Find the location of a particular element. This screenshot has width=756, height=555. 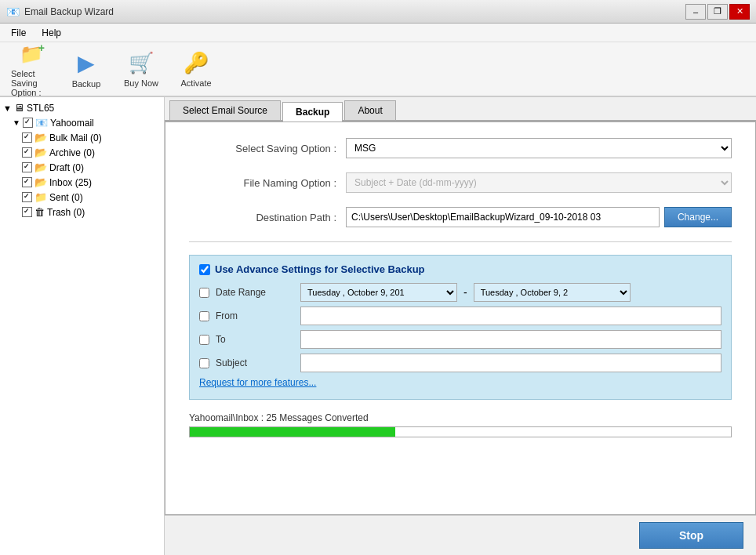

email-source-icon: 📁 + is located at coordinates (31, 53).